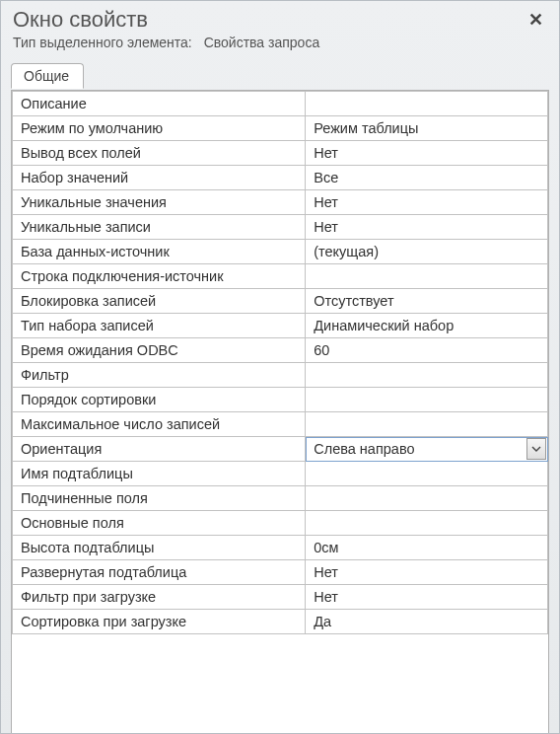 The width and height of the screenshot is (560, 734). What do you see at coordinates (536, 20) in the screenshot?
I see `close-button: ✕` at bounding box center [536, 20].